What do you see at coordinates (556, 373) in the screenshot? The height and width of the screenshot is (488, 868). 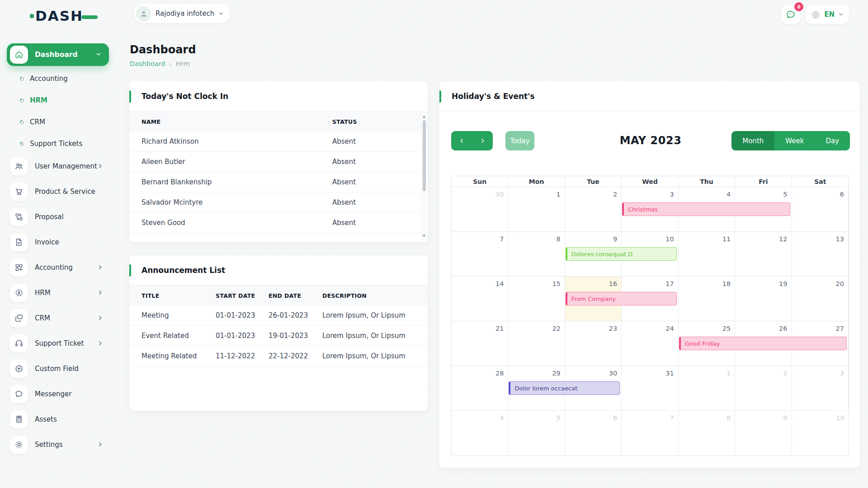 I see `day-number: 29` at bounding box center [556, 373].